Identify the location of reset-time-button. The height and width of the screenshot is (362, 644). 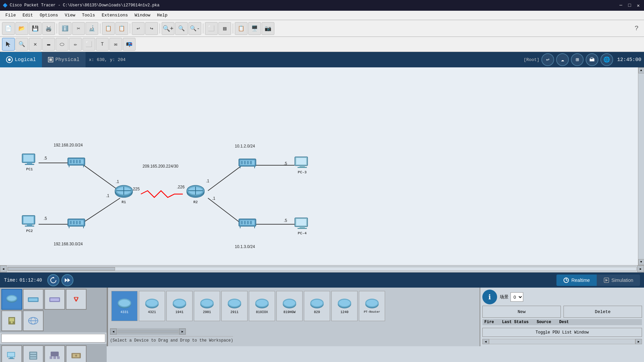
(53, 280).